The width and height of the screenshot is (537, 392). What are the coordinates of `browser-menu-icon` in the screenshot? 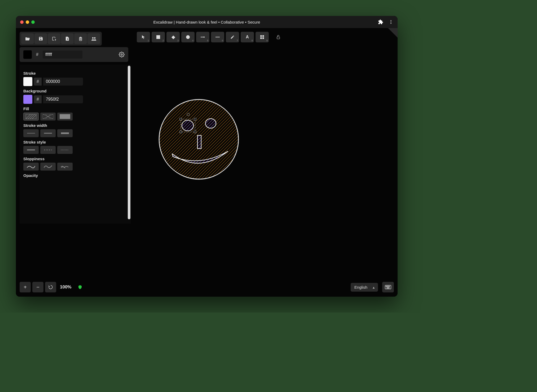 It's located at (391, 22).